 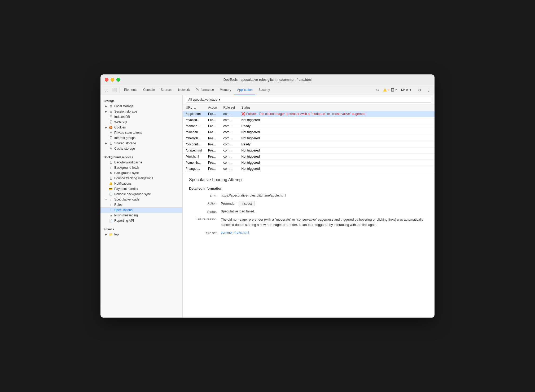 What do you see at coordinates (309, 126) in the screenshot?
I see `table-row: /banana...Prerendercommon-fr...Ready` at bounding box center [309, 126].